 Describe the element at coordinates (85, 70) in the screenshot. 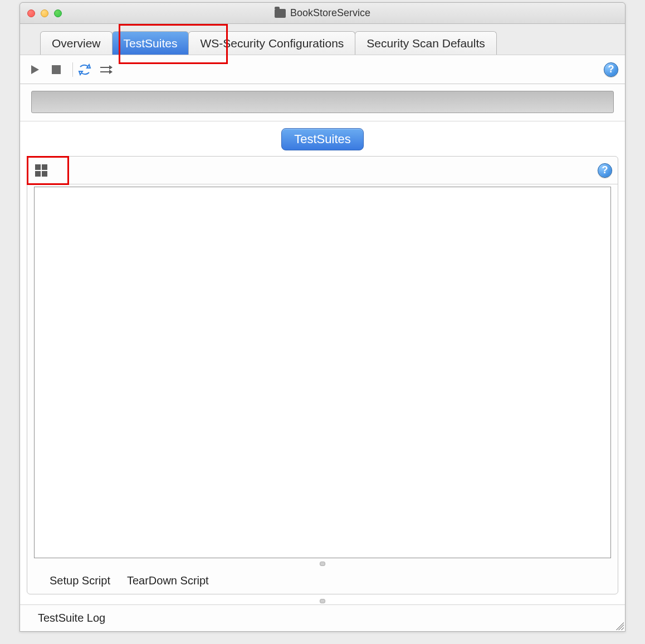

I see `loop-button` at that location.